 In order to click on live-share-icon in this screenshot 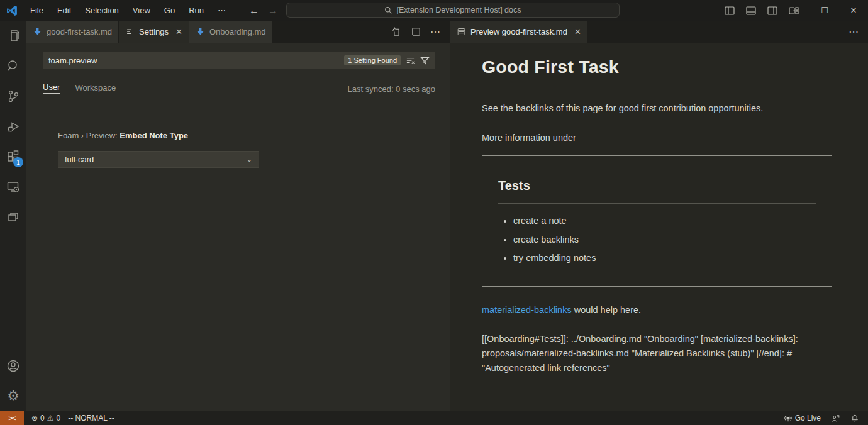, I will do `click(835, 419)`.